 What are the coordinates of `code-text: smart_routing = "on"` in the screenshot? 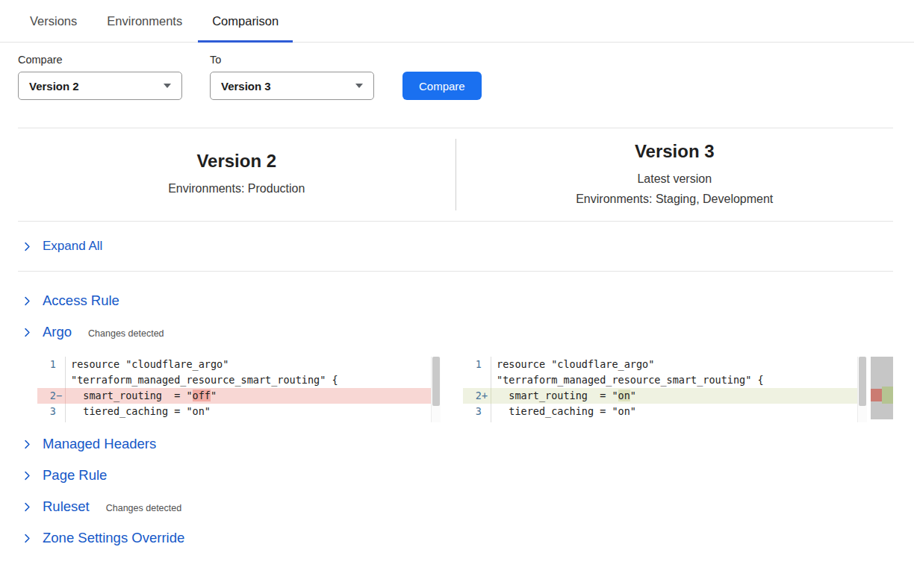 It's located at (564, 395).